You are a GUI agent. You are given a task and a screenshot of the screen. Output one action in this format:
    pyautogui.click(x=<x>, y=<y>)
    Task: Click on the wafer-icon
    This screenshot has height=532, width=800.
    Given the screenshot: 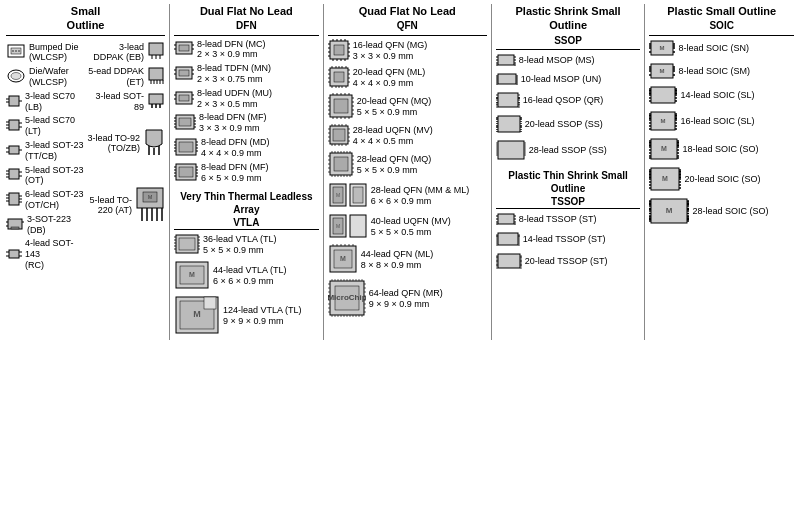 What is the action you would take?
    pyautogui.click(x=16, y=77)
    